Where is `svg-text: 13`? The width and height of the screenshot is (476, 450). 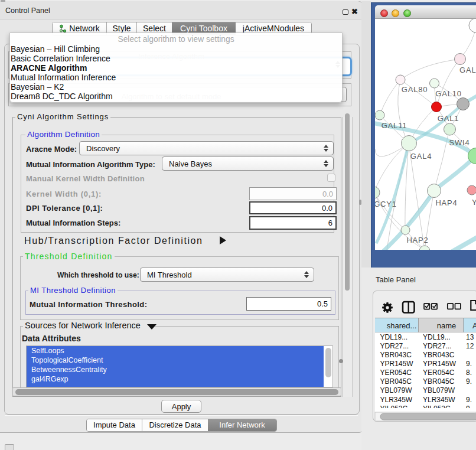
svg-text: 13 is located at coordinates (470, 337).